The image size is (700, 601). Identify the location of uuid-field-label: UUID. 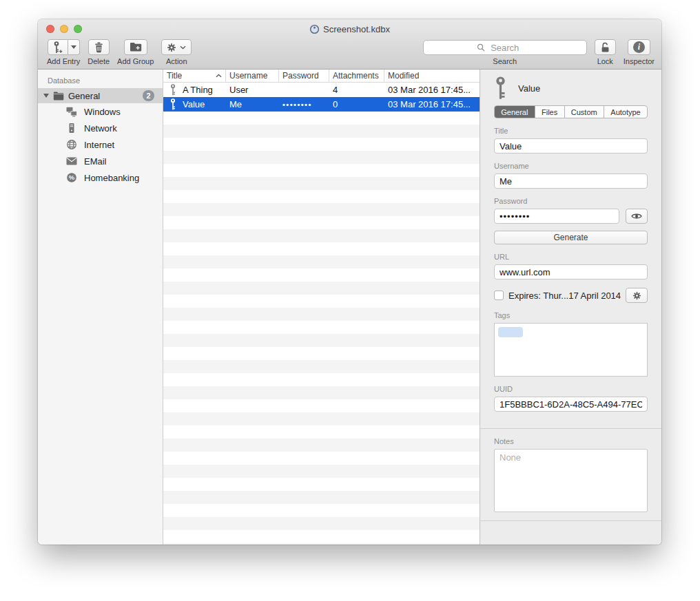
(570, 389).